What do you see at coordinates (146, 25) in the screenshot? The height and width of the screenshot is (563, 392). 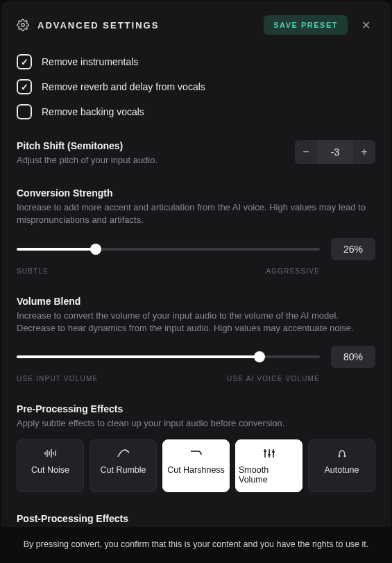 I see `page-title: ADVANCED SETTINGS` at bounding box center [146, 25].